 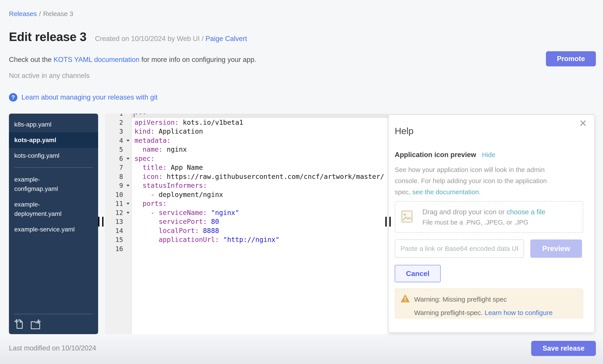 What do you see at coordinates (496, 313) in the screenshot?
I see `warning-detail: Warning preflight-spec. Learn how to con…` at bounding box center [496, 313].